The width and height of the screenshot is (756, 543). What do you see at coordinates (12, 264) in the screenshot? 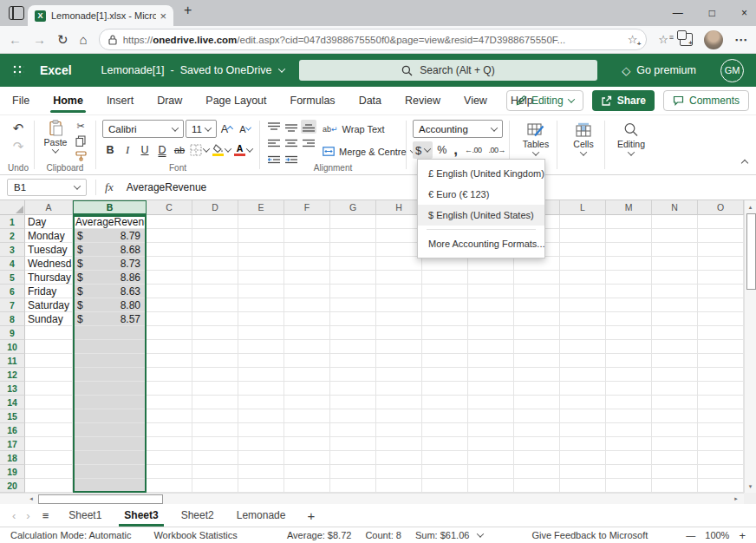
I see `row-header-4: 4` at bounding box center [12, 264].